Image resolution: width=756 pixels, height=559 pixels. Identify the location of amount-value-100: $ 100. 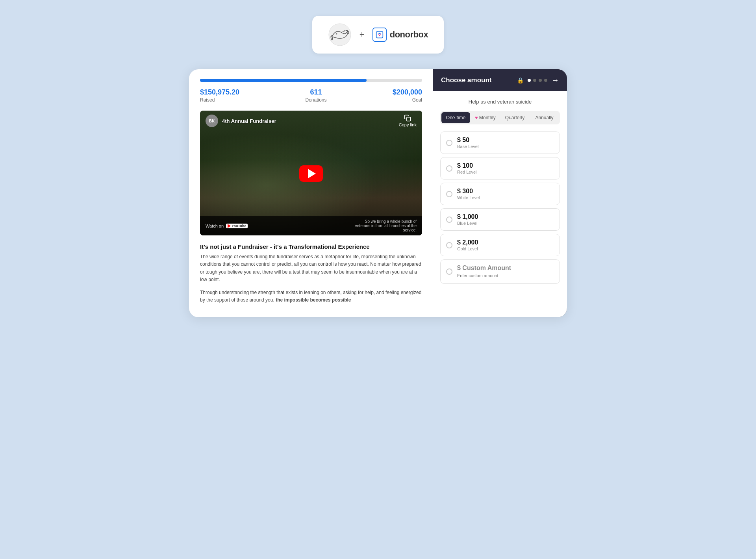
(506, 166).